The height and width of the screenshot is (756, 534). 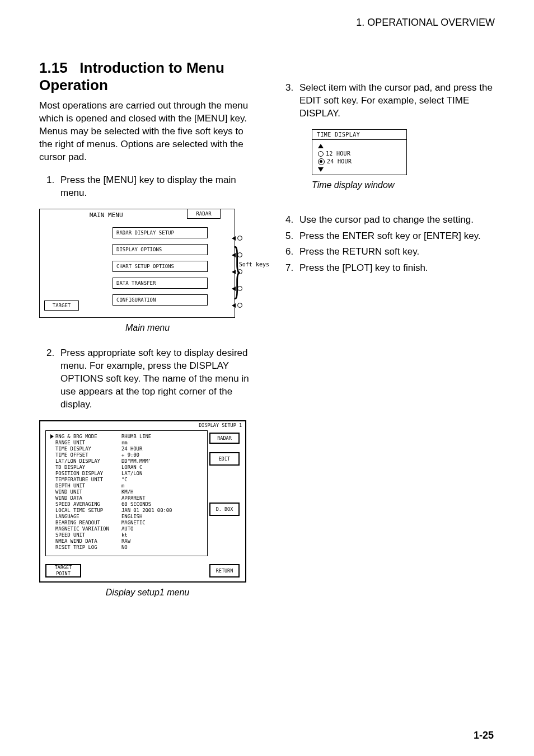 I want to click on mm-btn-0: RADAR DISPLAY SETUP, so click(x=160, y=233).